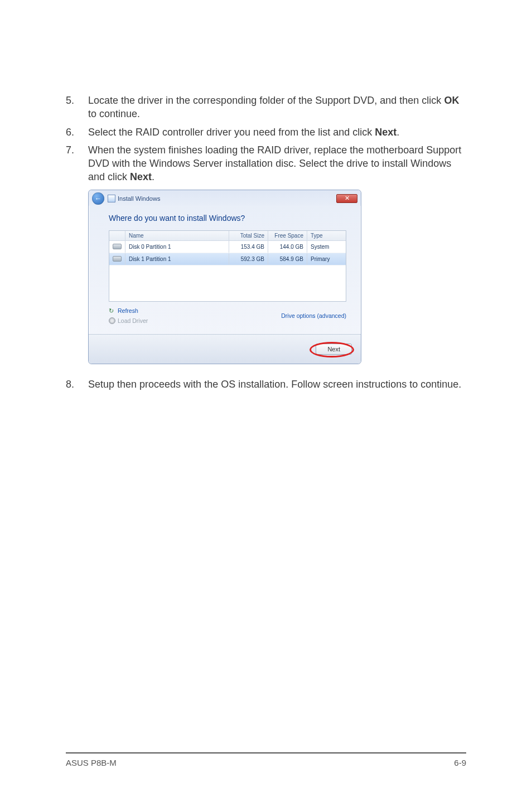  Describe the element at coordinates (287, 259) in the screenshot. I see `partition-free: 584.9 GB` at that location.